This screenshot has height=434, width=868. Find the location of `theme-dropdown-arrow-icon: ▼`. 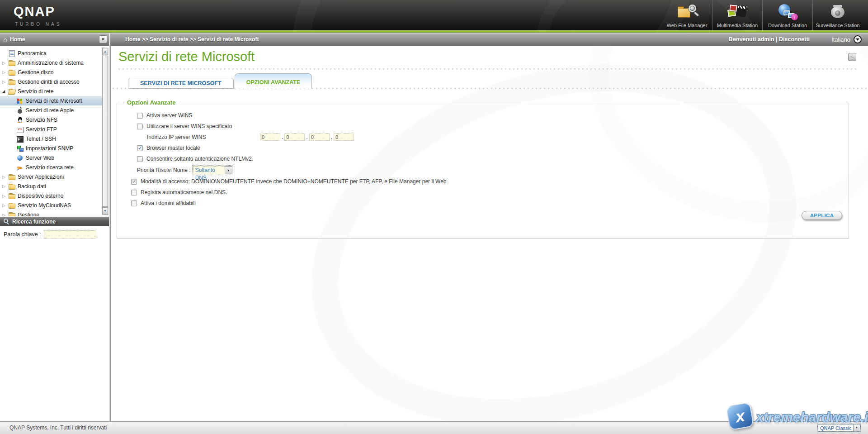

theme-dropdown-arrow-icon: ▼ is located at coordinates (856, 428).